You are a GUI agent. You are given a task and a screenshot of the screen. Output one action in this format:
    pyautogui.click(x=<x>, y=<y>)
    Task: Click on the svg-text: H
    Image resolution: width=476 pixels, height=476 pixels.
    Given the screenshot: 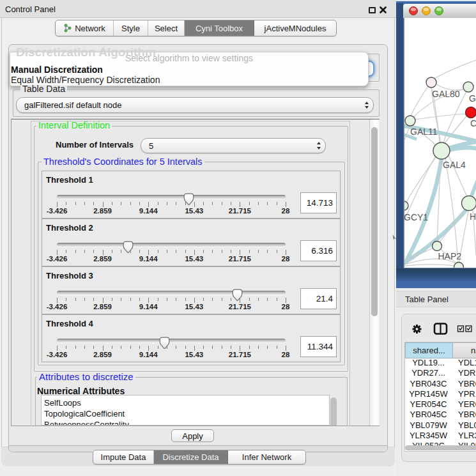 What is the action you would take?
    pyautogui.click(x=473, y=217)
    